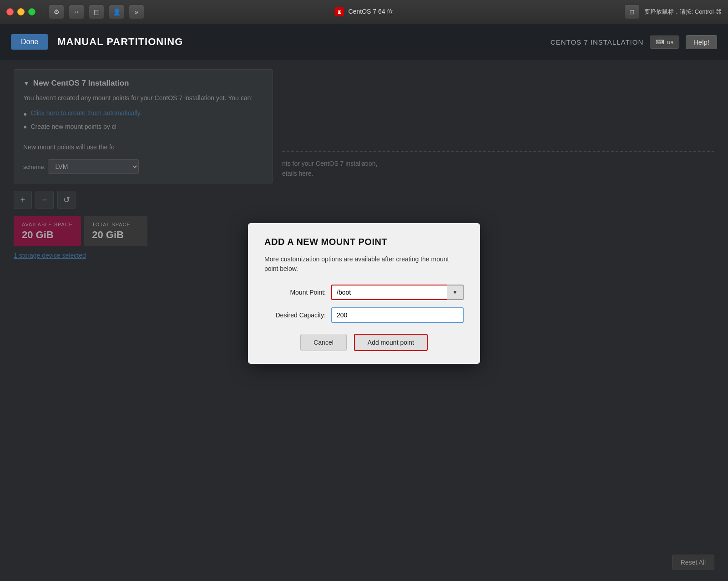 Image resolution: width=728 pixels, height=581 pixels. I want to click on add-mount-point-dialog: ADD A NEW MOUNT POINT More customization…, so click(364, 293).